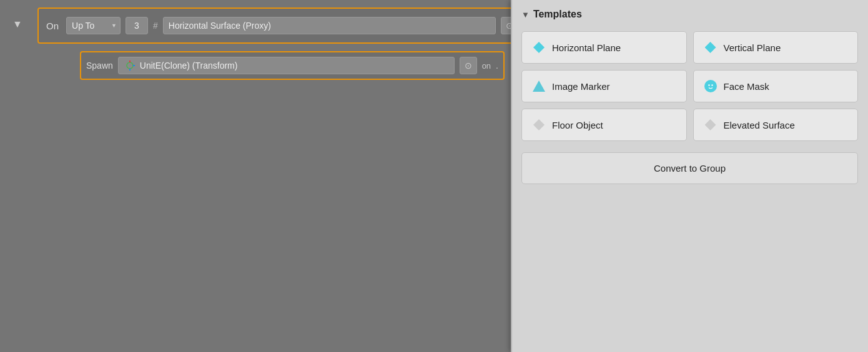 The width and height of the screenshot is (868, 352). I want to click on spawn-object-name: UnitE(Clone) (Transform), so click(189, 66).